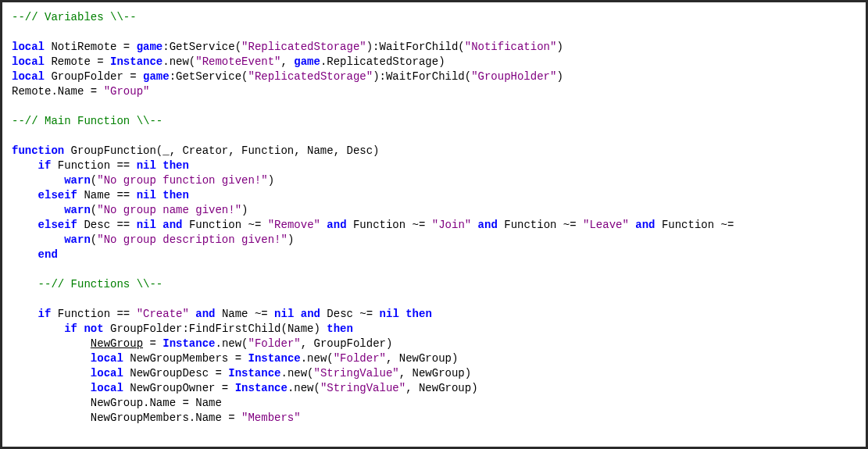 The width and height of the screenshot is (868, 449). What do you see at coordinates (434, 284) in the screenshot?
I see `code-line: --// Functions \\--` at bounding box center [434, 284].